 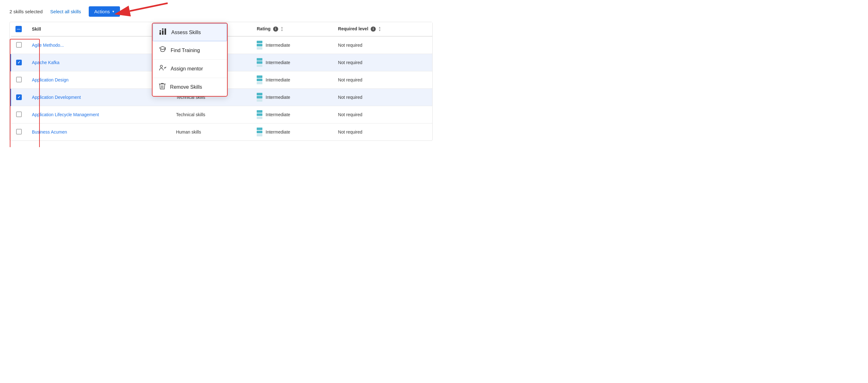 I want to click on skill-link: Application Design, so click(x=50, y=80).